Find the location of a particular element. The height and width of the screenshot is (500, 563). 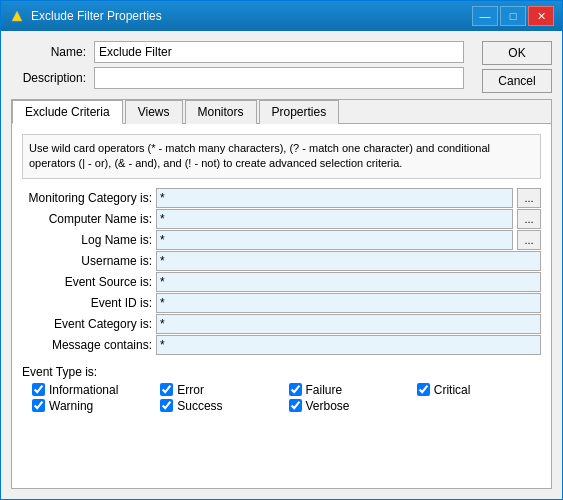

label-computer-name: Computer Name is: is located at coordinates (87, 219).